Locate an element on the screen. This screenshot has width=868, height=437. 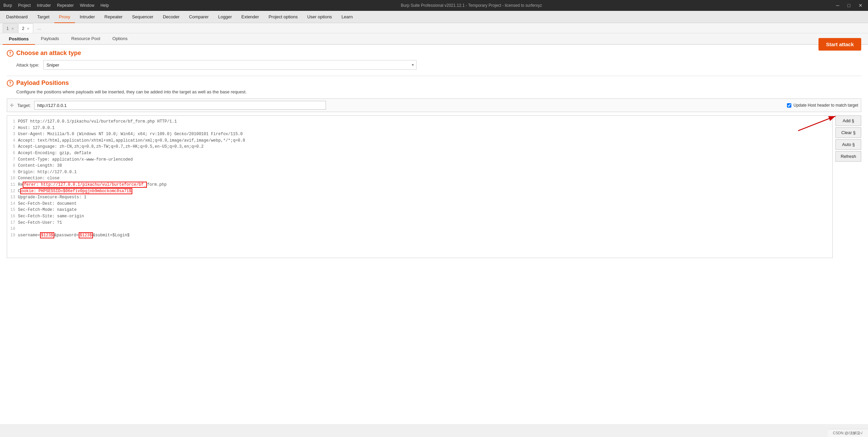
request-line-12: 12 Cookie: PHPSESSID=$06efiv0pgjnb9mbock… is located at coordinates (420, 192).